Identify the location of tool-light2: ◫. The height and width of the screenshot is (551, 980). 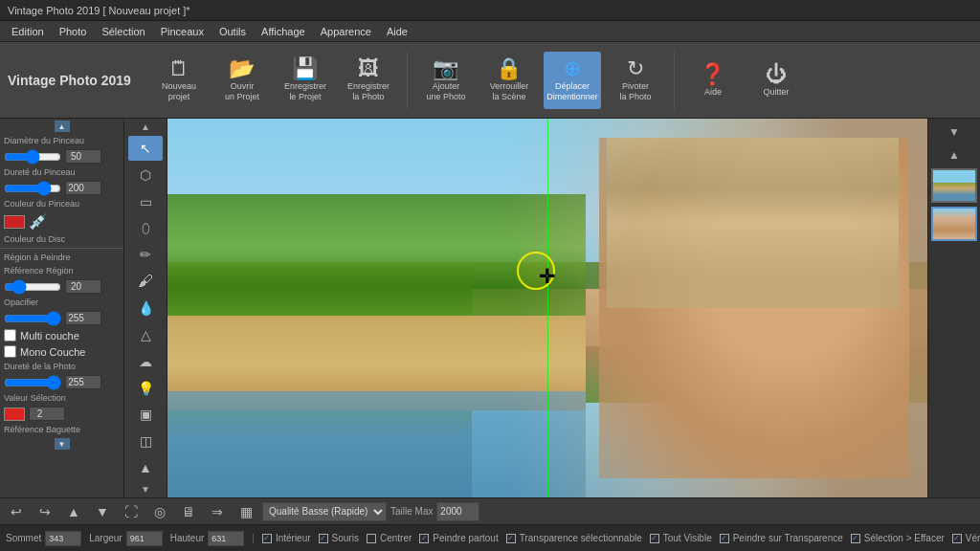
(145, 441).